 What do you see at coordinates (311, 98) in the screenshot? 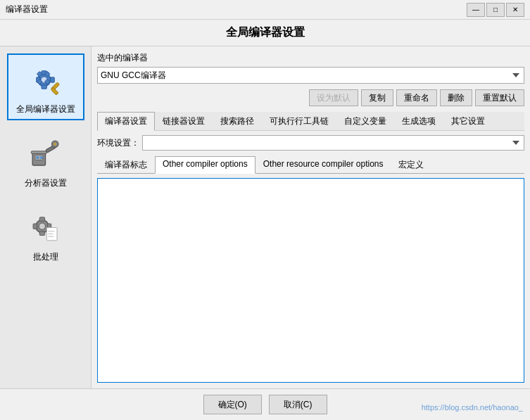
I see `action-buttons: 设为默认 复制 重命名 删除 重置默认` at bounding box center [311, 98].